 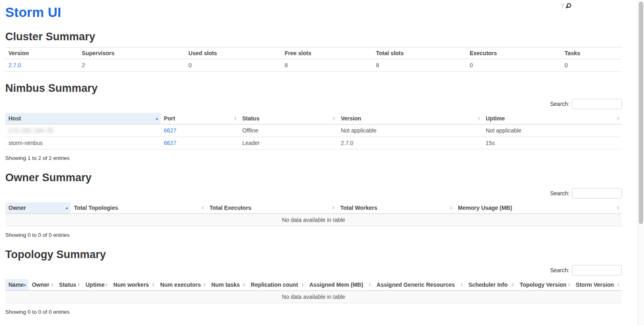 What do you see at coordinates (17, 285) in the screenshot?
I see `column-header-name: Name▲` at bounding box center [17, 285].